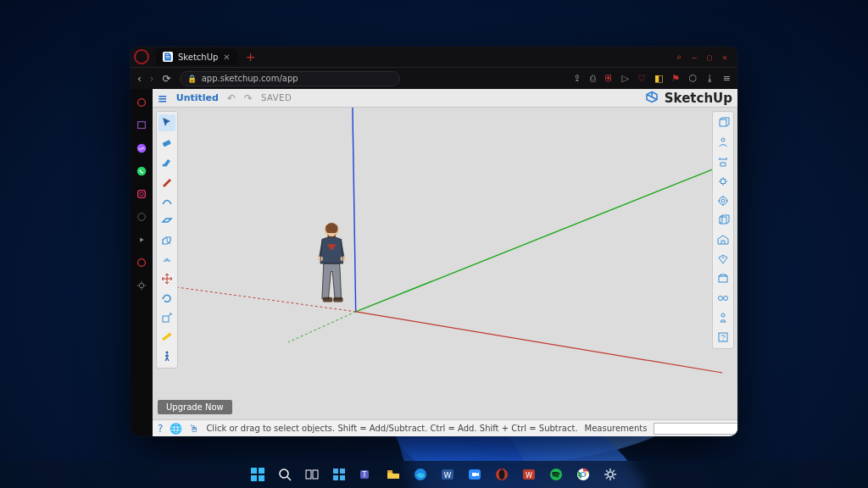 The width and height of the screenshot is (868, 488). What do you see at coordinates (709, 58) in the screenshot?
I see `maximize-icon: ▢` at bounding box center [709, 58].